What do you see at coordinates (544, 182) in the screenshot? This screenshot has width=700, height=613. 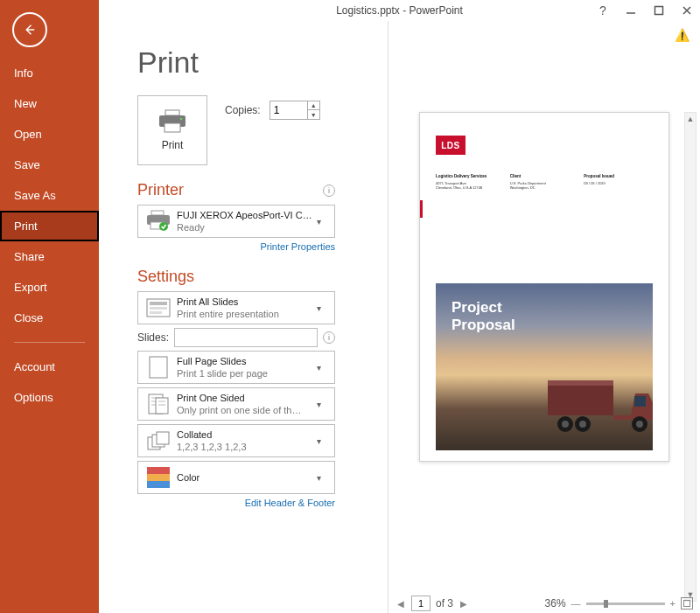 I see `document-meta: Logistics Delivery Services4071 Transpor…` at bounding box center [544, 182].